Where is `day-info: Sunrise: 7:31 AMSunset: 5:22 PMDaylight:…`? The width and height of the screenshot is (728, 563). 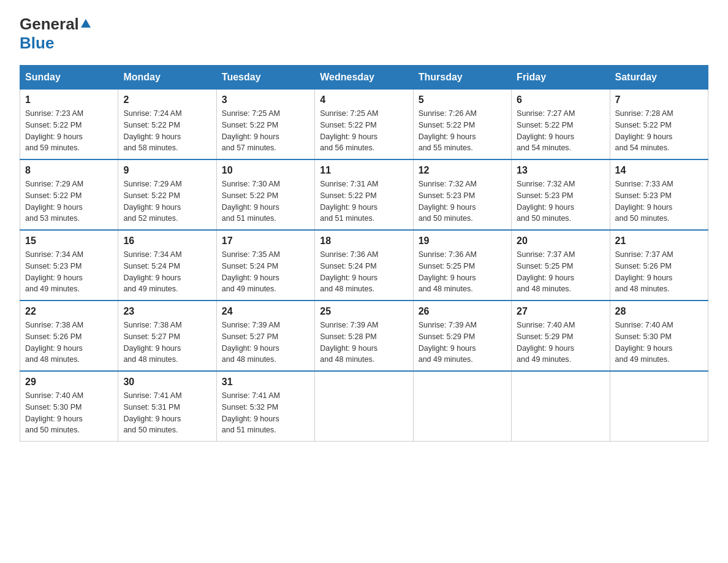
day-info: Sunrise: 7:31 AMSunset: 5:22 PMDaylight:… is located at coordinates (364, 201).